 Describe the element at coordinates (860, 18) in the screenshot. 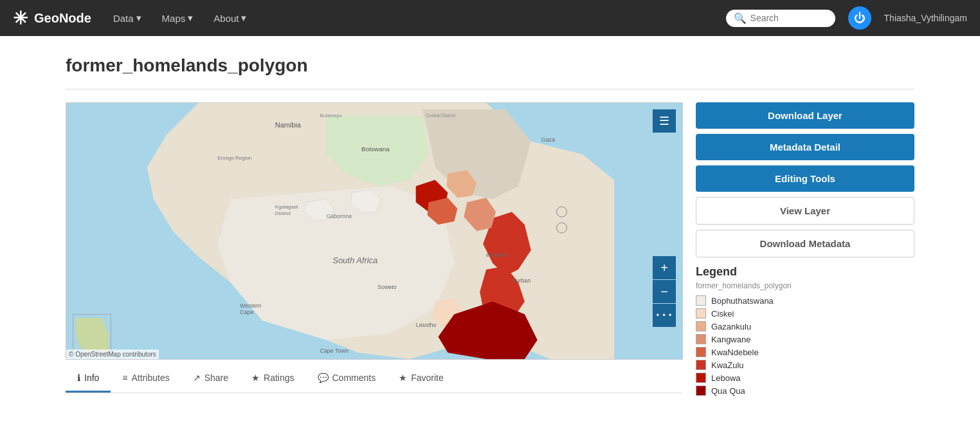

I see `user-avatar: ⏻` at that location.